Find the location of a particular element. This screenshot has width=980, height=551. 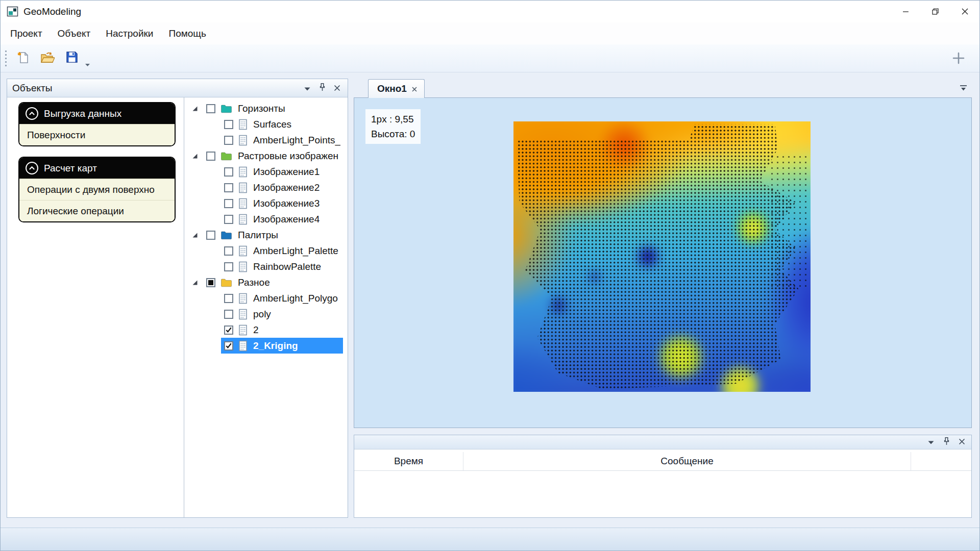

new-button is located at coordinates (23, 58).